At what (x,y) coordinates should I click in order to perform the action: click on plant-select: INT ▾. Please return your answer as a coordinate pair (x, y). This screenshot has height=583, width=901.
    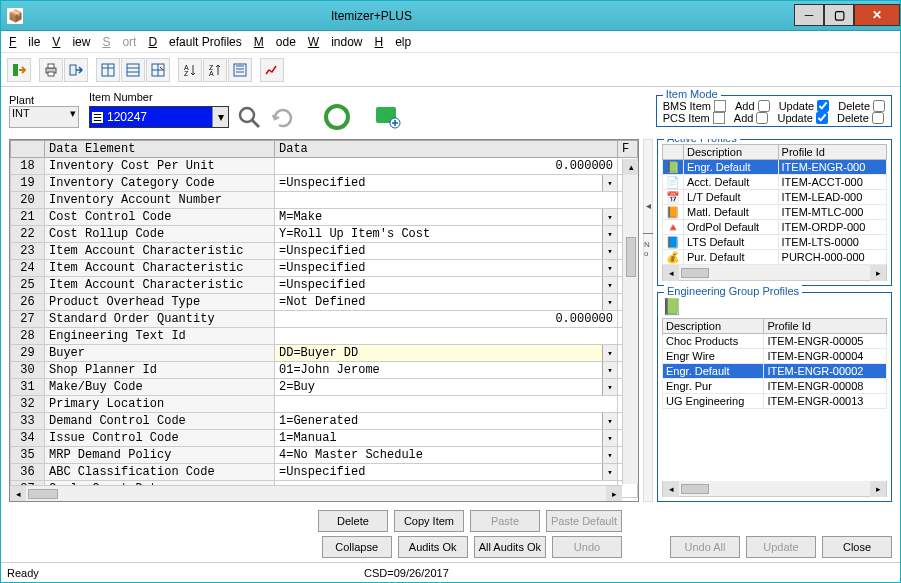
    Looking at the image, I should click on (44, 117).